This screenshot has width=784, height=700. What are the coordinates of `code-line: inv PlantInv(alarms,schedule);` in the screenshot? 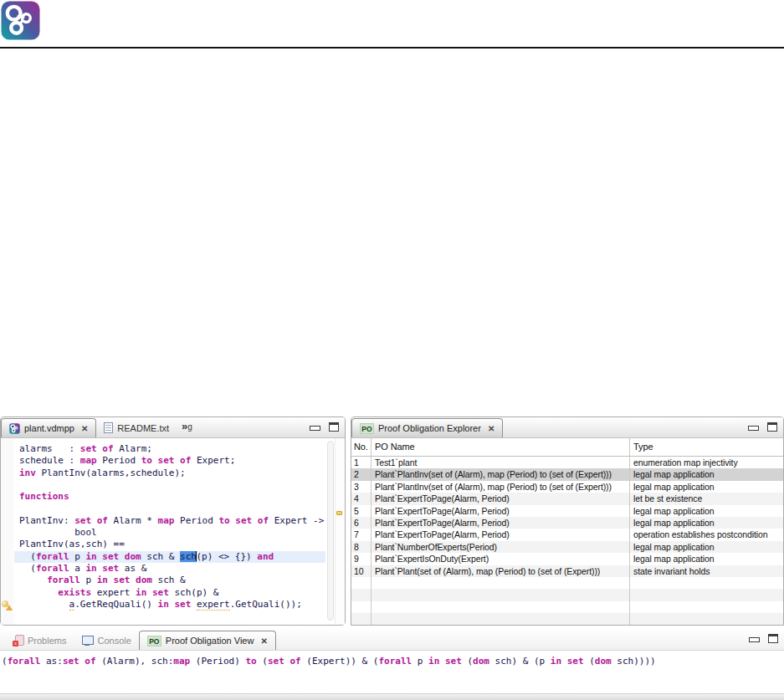 It's located at (170, 473).